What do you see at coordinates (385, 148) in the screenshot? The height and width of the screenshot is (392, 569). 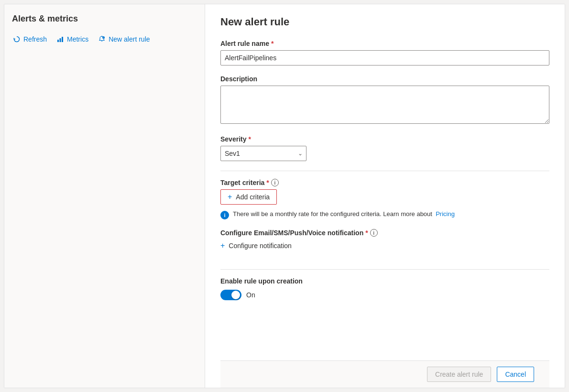 I see `severity-group: Severity * Sev0 Sev1 Sev2 Sev3 Sev4 ⌄` at bounding box center [385, 148].